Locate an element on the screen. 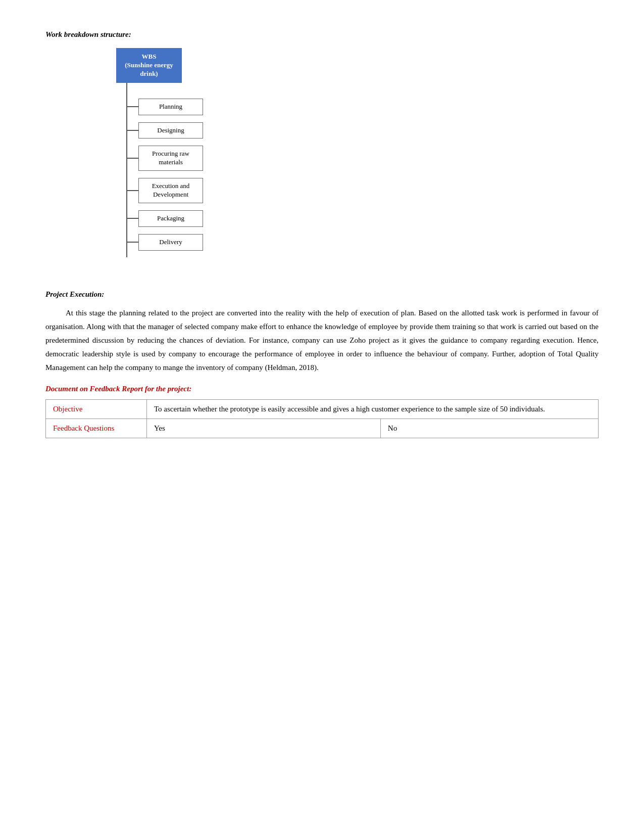  project-execution-section: Project Execution: At this stage the pla… is located at coordinates (322, 331).